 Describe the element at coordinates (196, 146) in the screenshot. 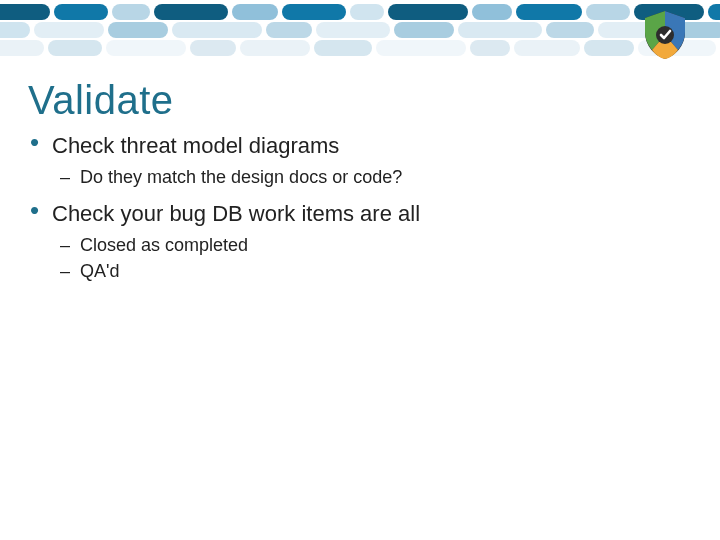

I see `bullet-text: Check threat model diagrams` at that location.